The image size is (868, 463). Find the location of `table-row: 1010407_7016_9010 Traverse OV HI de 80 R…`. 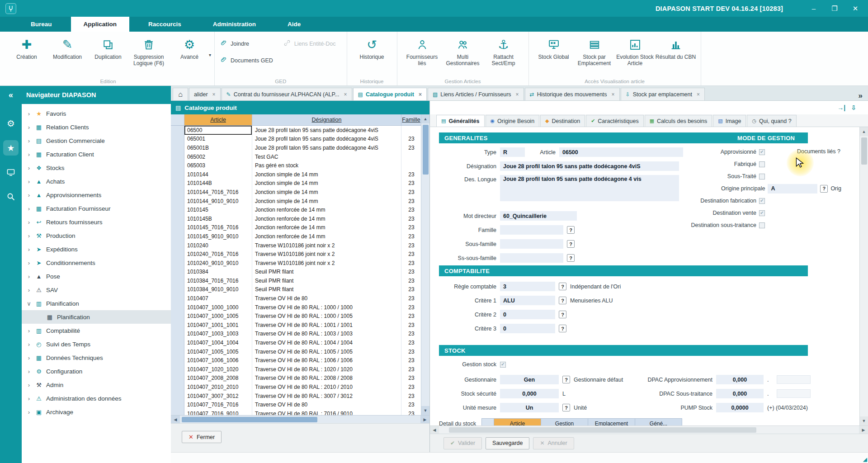

table-row: 1010407_7016_9010 Traverse OV HI de 80 R… is located at coordinates (300, 412).